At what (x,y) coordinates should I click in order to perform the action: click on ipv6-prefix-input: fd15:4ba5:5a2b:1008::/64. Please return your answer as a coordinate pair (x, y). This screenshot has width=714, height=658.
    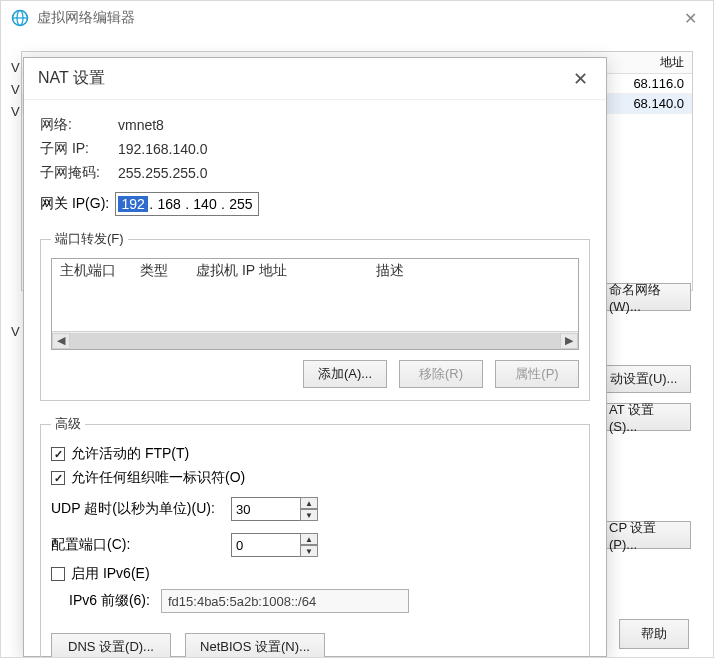
    Looking at the image, I should click on (285, 601).